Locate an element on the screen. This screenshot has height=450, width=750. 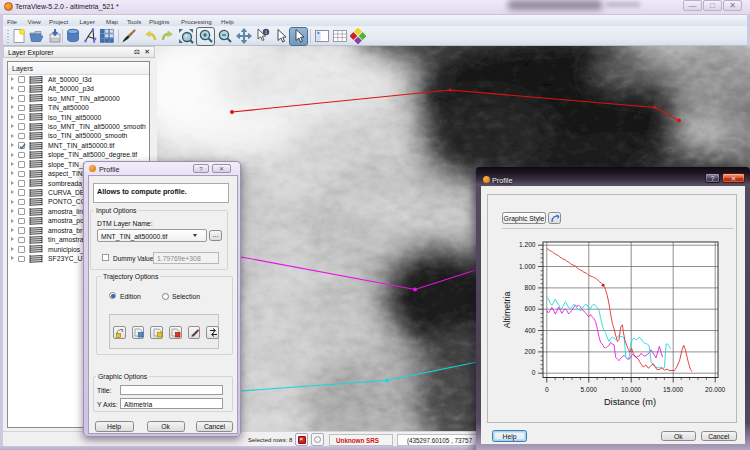
svg-text: 5.000 is located at coordinates (590, 390).